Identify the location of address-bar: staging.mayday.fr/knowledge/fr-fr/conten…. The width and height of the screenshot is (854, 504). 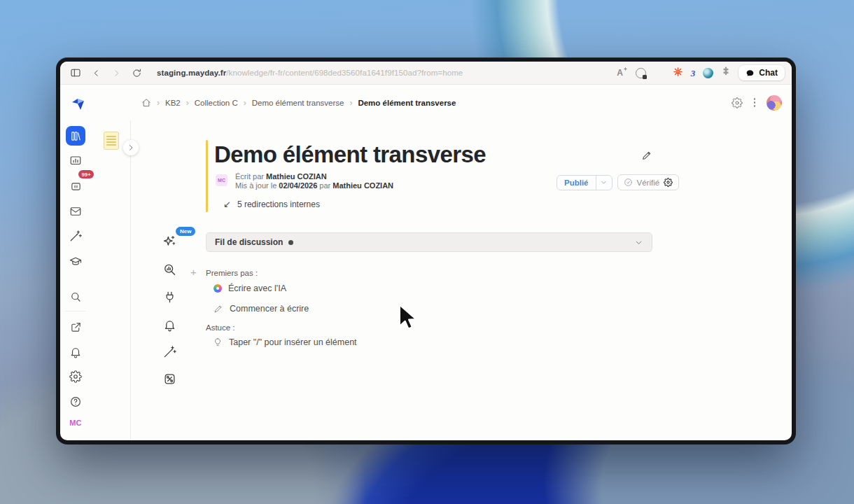
(309, 73).